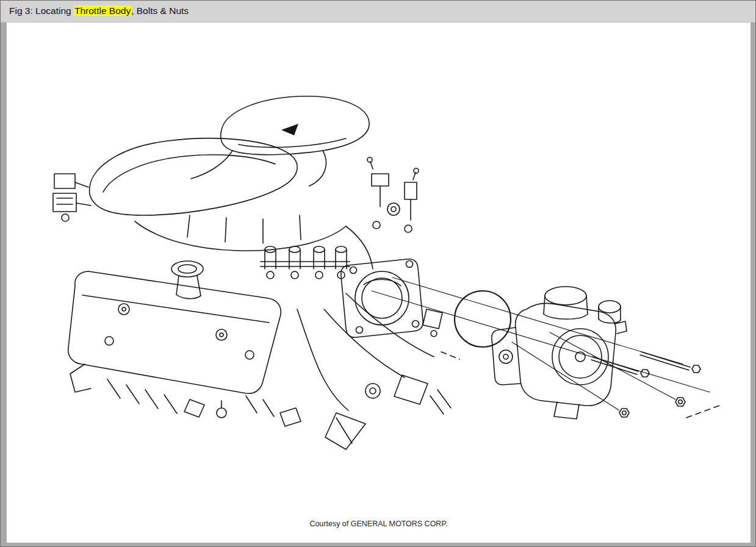  I want to click on throttle-body, so click(559, 352).